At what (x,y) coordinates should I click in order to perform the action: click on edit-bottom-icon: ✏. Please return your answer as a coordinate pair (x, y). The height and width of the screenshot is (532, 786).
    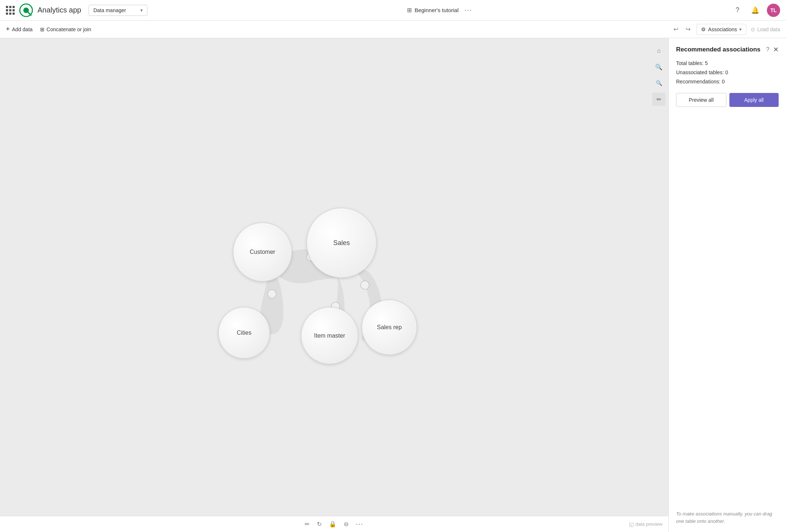
    Looking at the image, I should click on (307, 524).